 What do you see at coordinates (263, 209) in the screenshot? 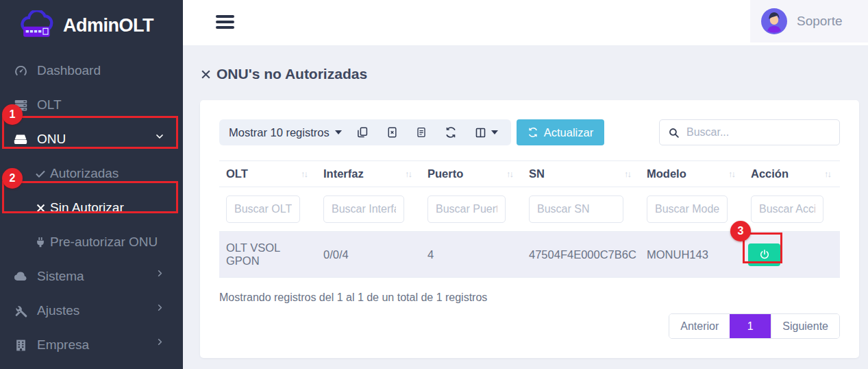
I see `filter-olt-input` at bounding box center [263, 209].